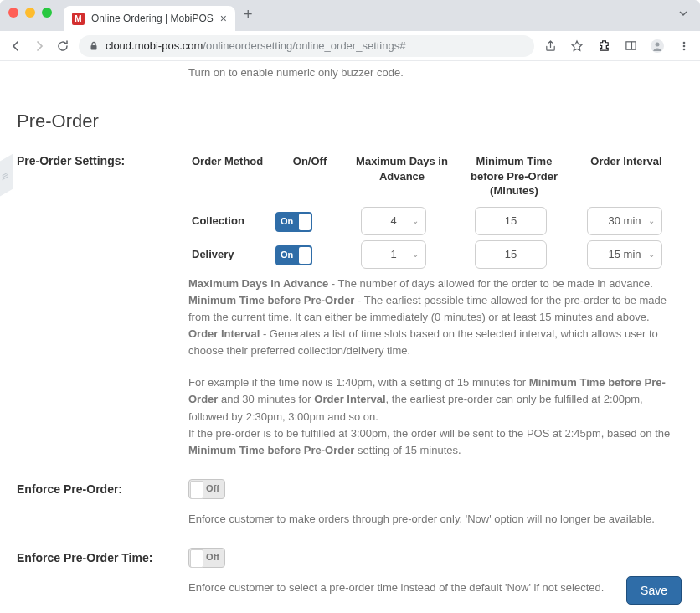 The width and height of the screenshot is (700, 613). Describe the element at coordinates (102, 556) in the screenshot. I see `enforce-preorder-time-label: Enforce Pre-Order Time:` at that location.